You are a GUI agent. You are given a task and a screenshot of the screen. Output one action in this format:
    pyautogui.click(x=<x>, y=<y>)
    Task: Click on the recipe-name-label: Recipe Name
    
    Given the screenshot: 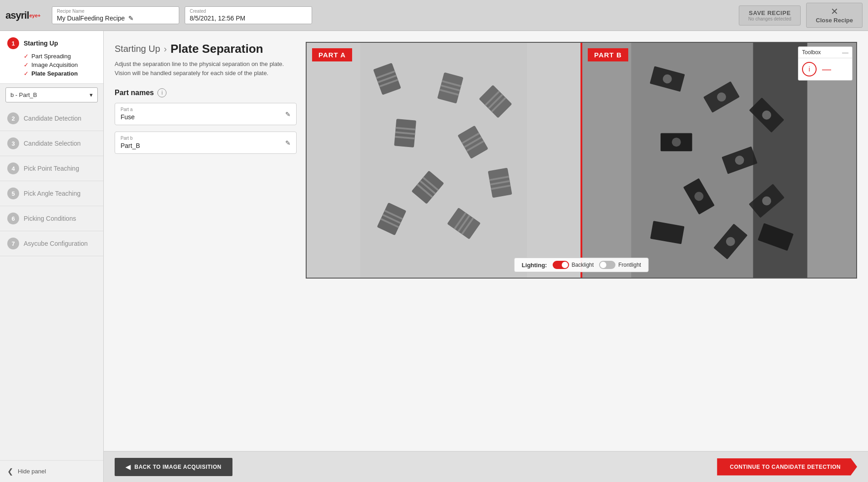 What is the action you would take?
    pyautogui.click(x=116, y=11)
    